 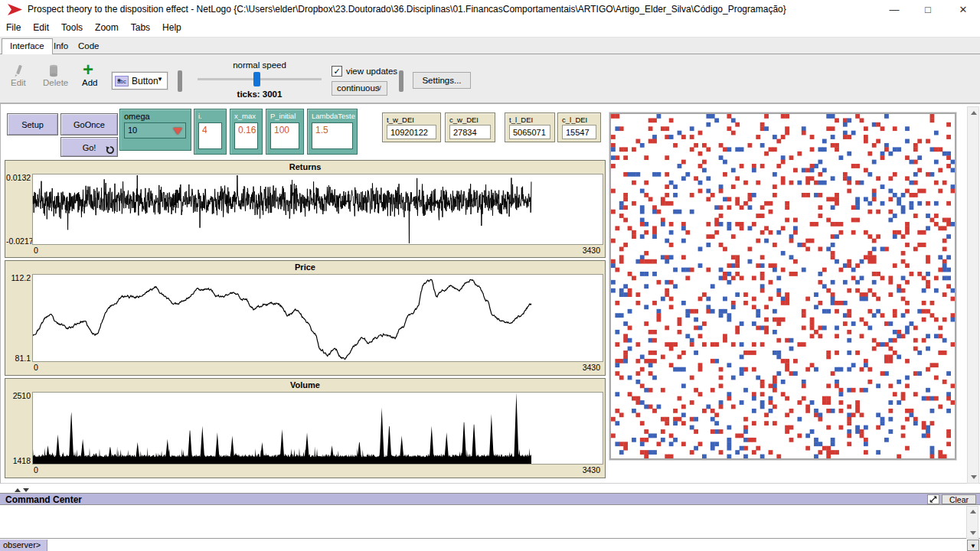 What do you see at coordinates (18, 241) in the screenshot?
I see `y-min-label: -0.0217` at bounding box center [18, 241].